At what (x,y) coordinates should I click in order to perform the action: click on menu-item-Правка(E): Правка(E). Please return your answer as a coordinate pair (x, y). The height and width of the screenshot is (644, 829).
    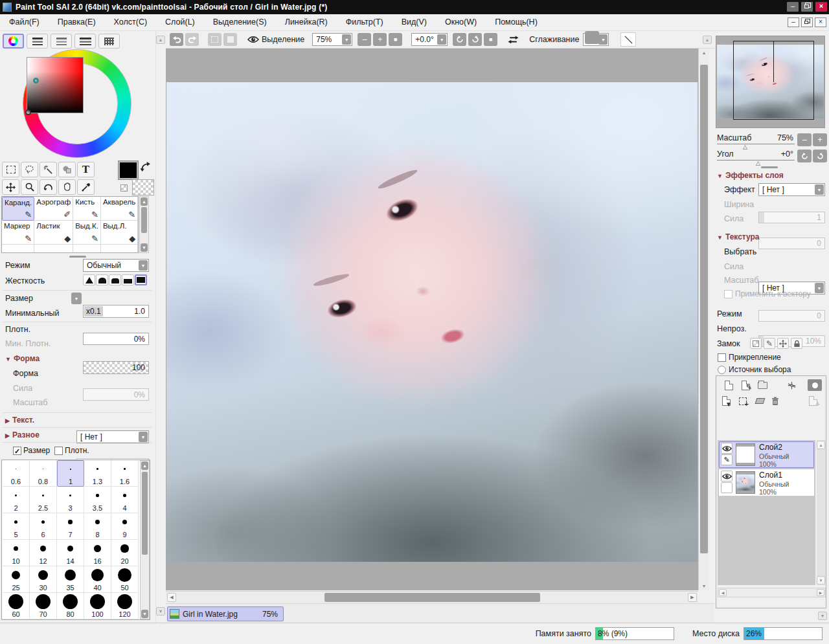
    Looking at the image, I should click on (76, 22).